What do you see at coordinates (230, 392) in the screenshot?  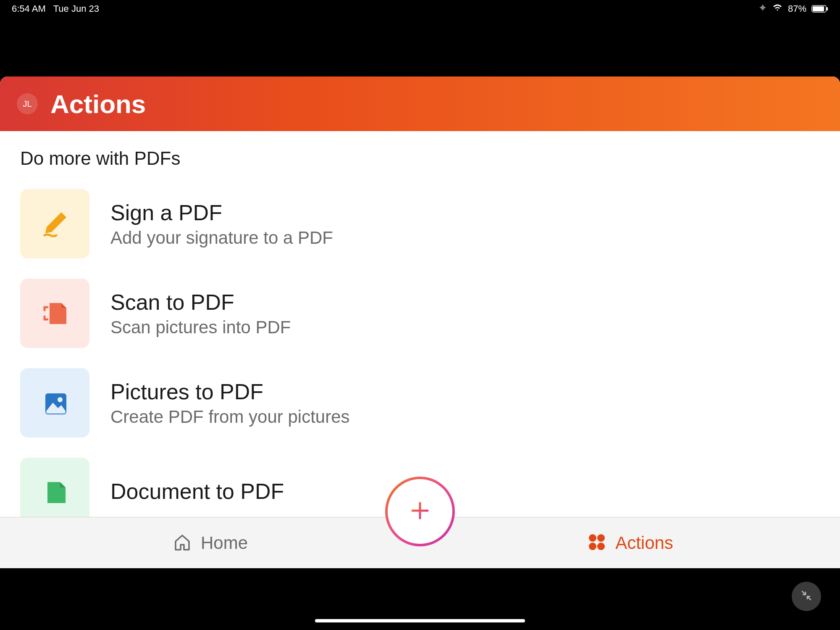 I see `action-title: Pictures to PDF` at bounding box center [230, 392].